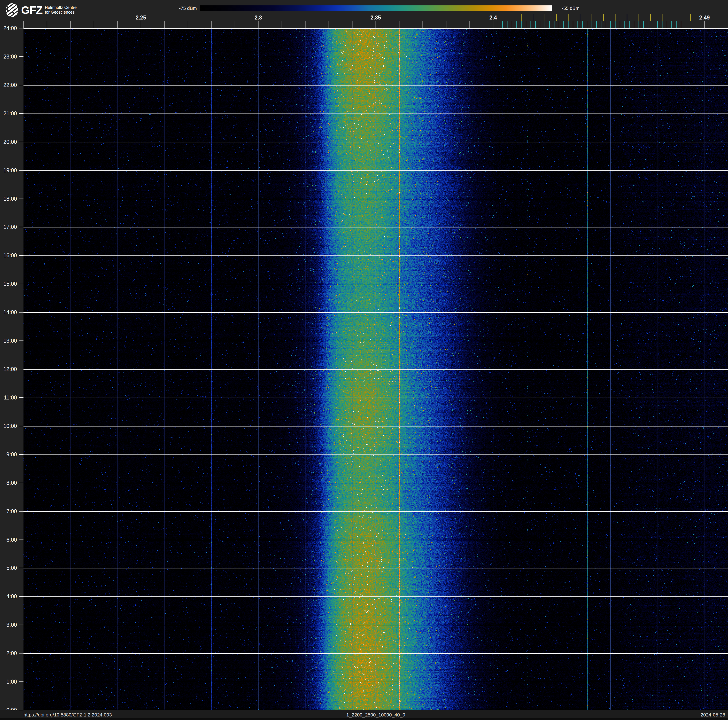  I want to click on time-tick-label: 16:00, so click(8, 256).